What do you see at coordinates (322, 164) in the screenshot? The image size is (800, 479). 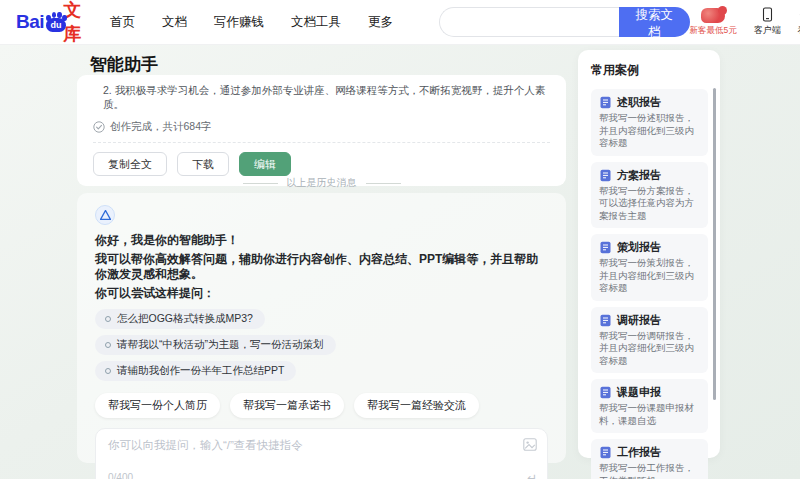 I see `history-actions: 复制全文 下载 编辑` at bounding box center [322, 164].